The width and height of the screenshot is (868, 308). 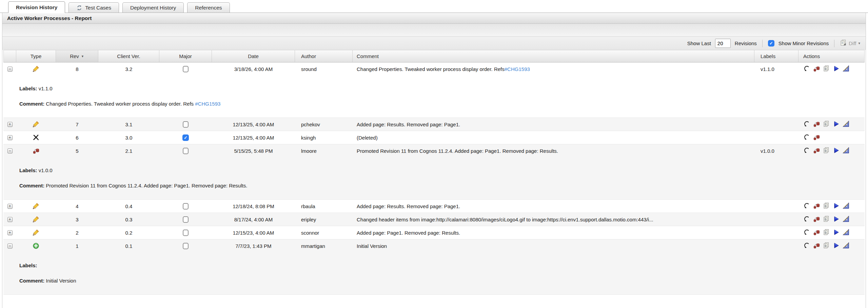 I want to click on tab-test-cases: Test Cases, so click(x=94, y=7).